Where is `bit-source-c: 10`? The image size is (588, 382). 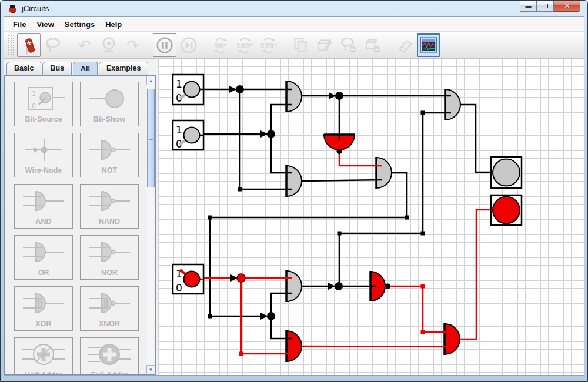 bit-source-c: 10 is located at coordinates (188, 279).